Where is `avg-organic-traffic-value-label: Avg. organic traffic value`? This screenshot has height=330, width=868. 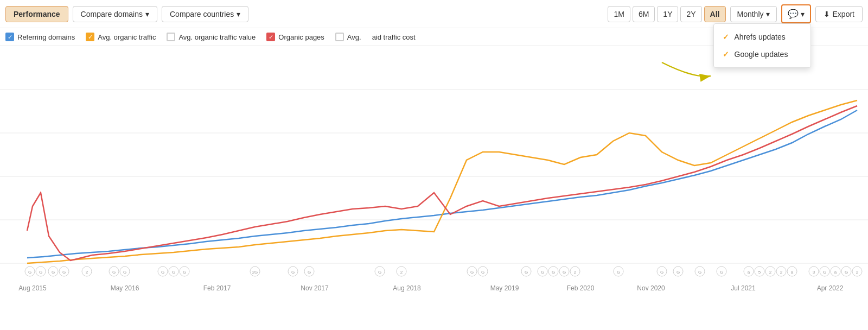 avg-organic-traffic-value-label: Avg. organic traffic value is located at coordinates (217, 37).